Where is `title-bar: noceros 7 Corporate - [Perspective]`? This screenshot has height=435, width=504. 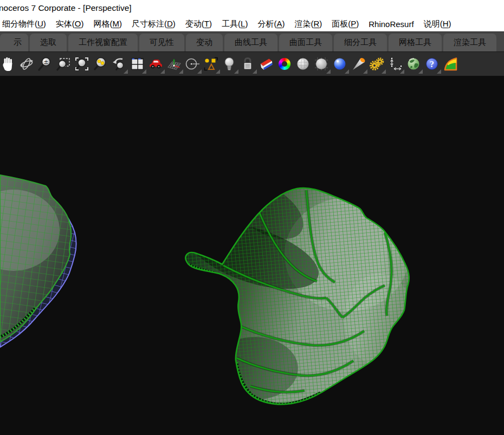
title-bar: noceros 7 Corporate - [Perspective] is located at coordinates (252, 8).